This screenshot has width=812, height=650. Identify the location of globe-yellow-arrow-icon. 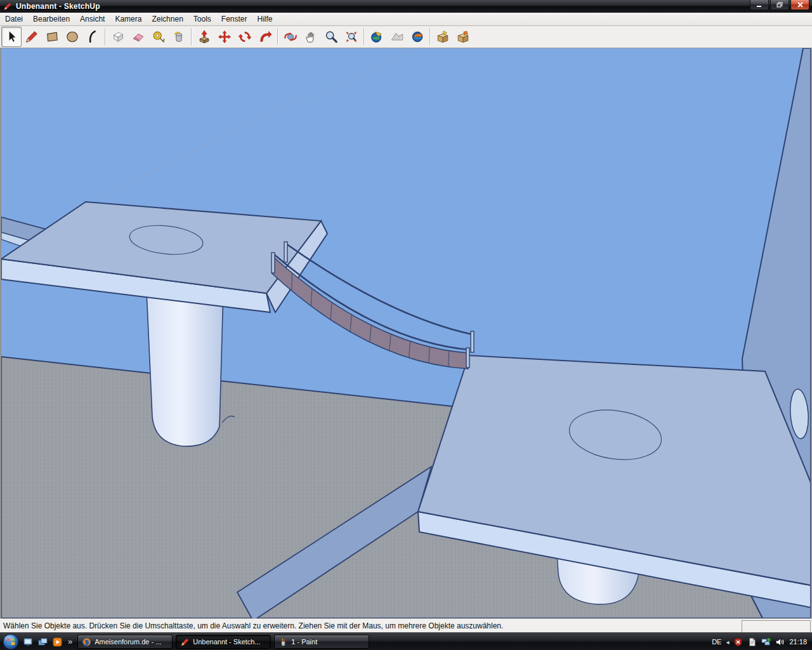
(377, 37).